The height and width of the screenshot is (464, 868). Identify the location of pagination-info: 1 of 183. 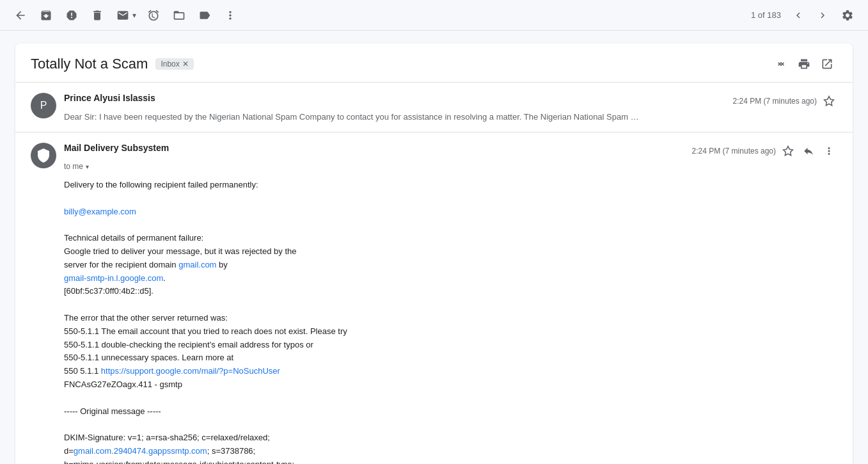
(766, 15).